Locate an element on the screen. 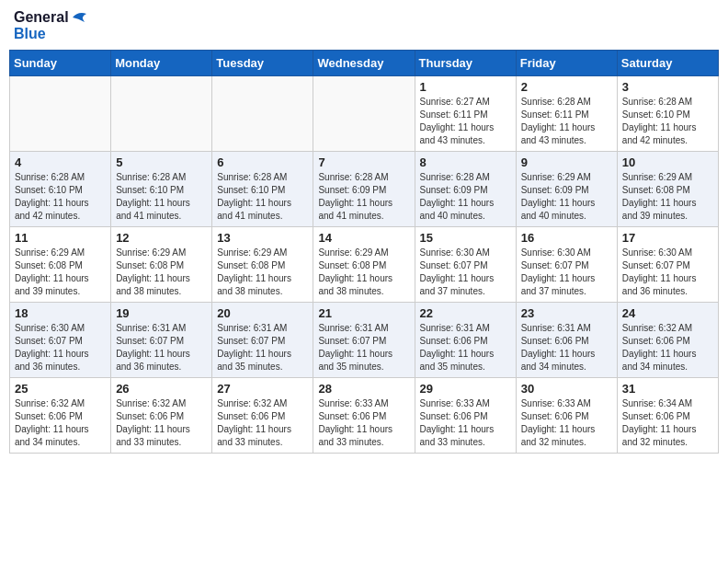 This screenshot has width=728, height=563. calendar-cell: 27Sunrise: 6:32 AM Sunset: 6:06 PM Dayli… is located at coordinates (263, 416).